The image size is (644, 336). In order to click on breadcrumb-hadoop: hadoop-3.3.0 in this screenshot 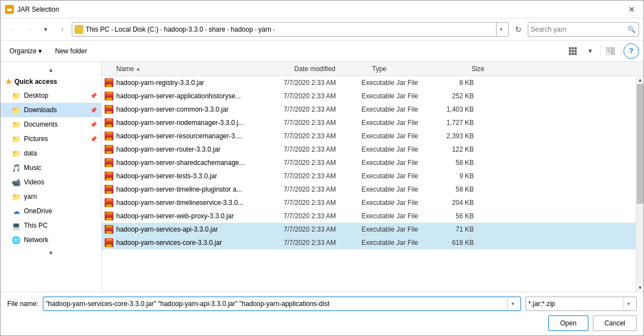, I will do `click(184, 29)`.